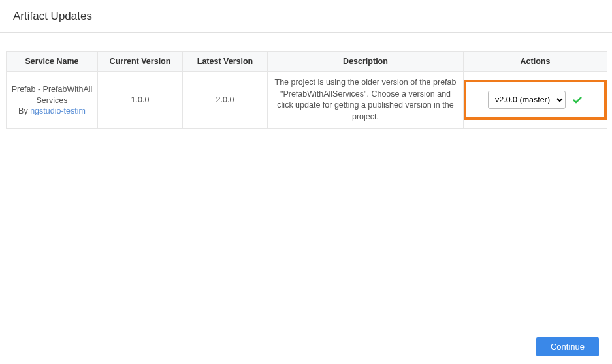 This screenshot has width=612, height=364. I want to click on col-description: Description, so click(366, 61).